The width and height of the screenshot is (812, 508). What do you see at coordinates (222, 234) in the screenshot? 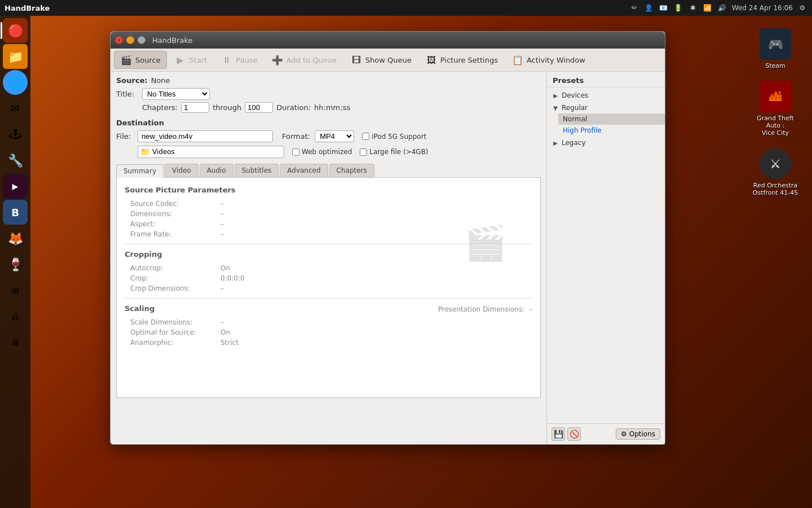
I see `frame-rate-value: –` at bounding box center [222, 234].